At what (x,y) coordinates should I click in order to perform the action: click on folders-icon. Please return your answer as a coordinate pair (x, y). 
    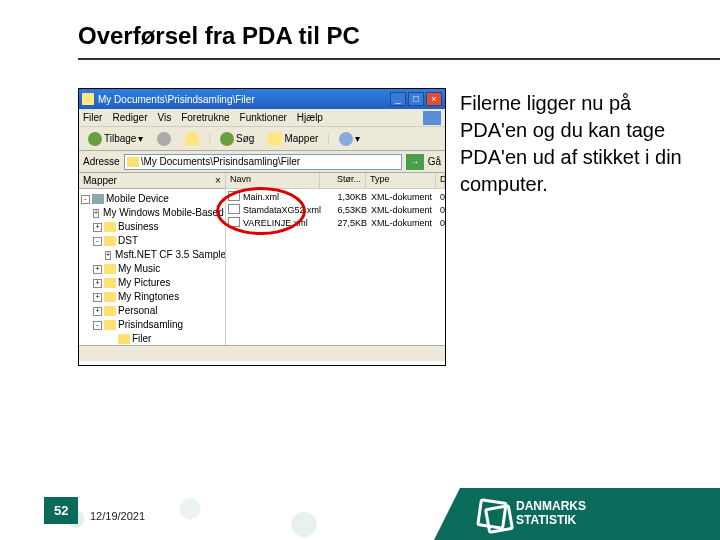
    Looking at the image, I should click on (275, 139).